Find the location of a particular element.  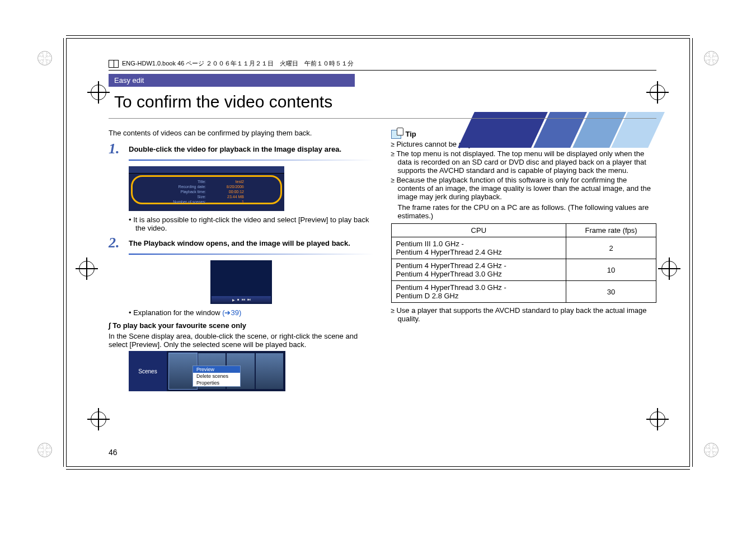

fig-value: 8/20/2006 is located at coordinates (235, 187).